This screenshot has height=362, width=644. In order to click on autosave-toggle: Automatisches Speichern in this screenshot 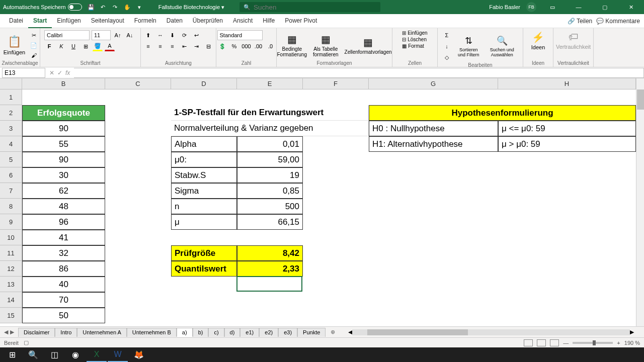, I will do `click(42, 7)`.